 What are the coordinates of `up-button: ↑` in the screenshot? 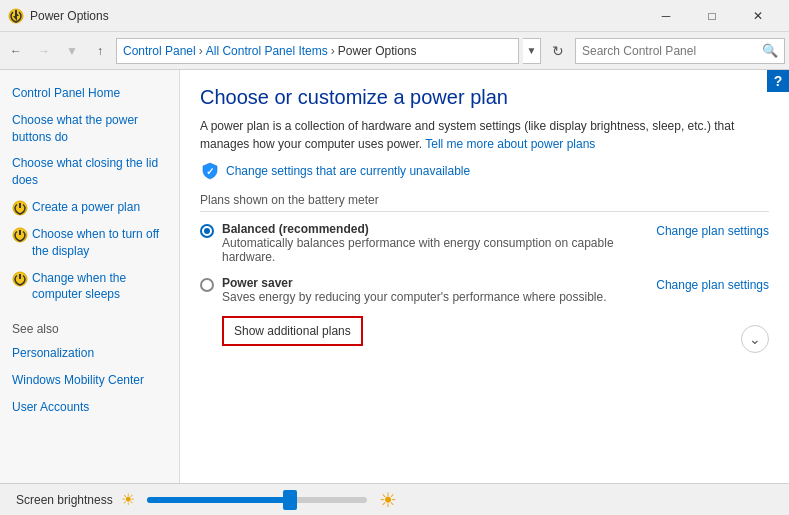 It's located at (100, 51).